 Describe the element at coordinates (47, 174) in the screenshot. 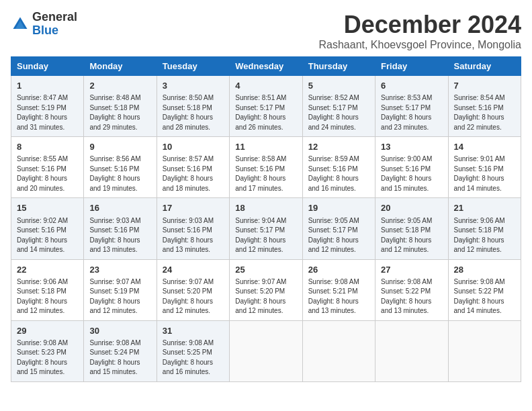

I see `day-info: Sunrise: 8:55 AM Sunset: 5:16 PM Dayligh…` at that location.